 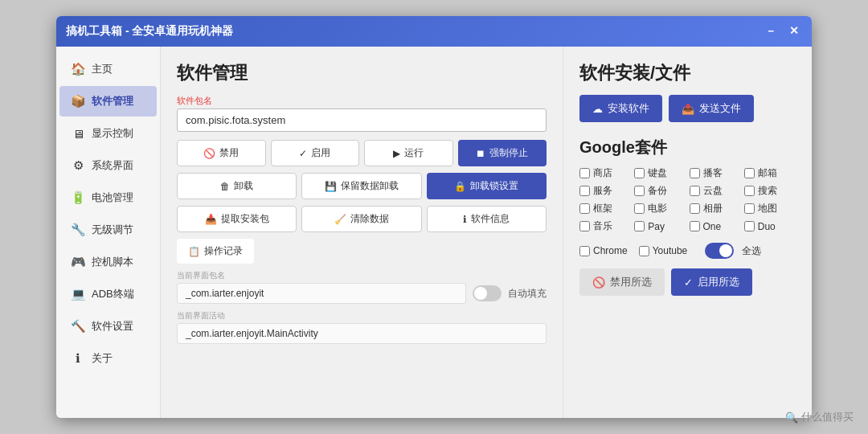 I want to click on google-item-maps: 地图, so click(x=770, y=209).